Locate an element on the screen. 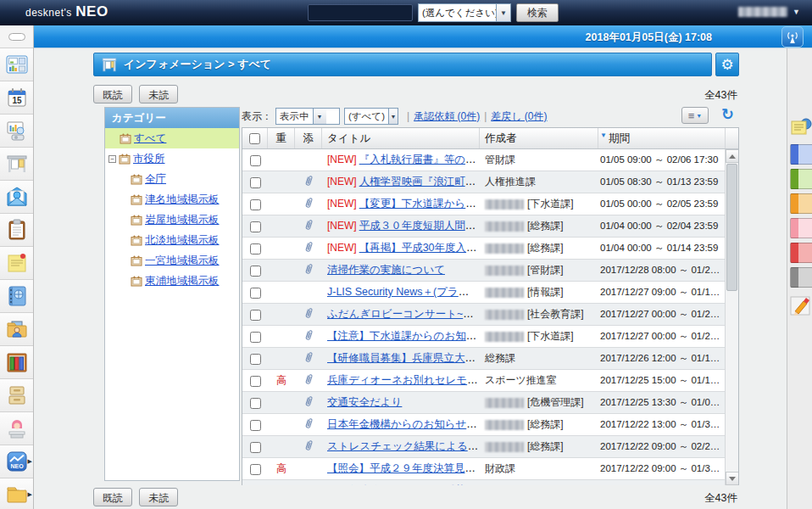 The width and height of the screenshot is (812, 509). label-red-button is located at coordinates (801, 253).